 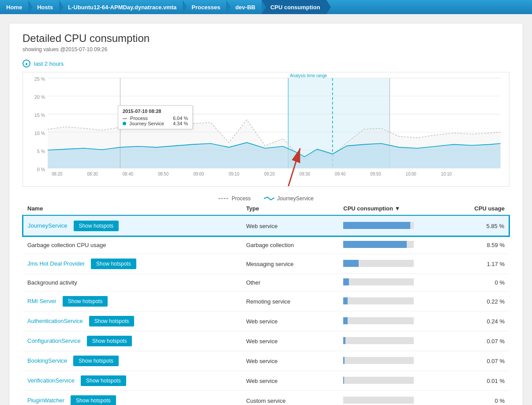 What do you see at coordinates (55, 321) in the screenshot?
I see `service-link: AuthenticationService` at bounding box center [55, 321].